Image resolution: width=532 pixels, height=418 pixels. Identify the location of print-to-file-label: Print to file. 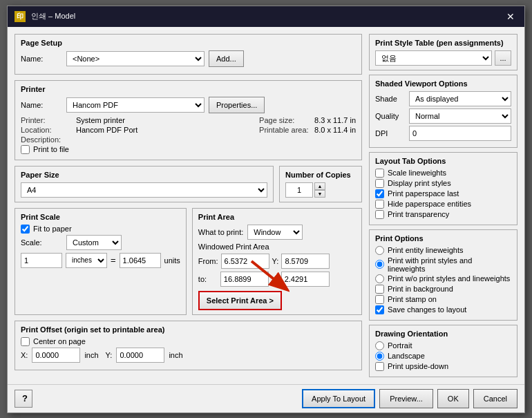
(51, 149).